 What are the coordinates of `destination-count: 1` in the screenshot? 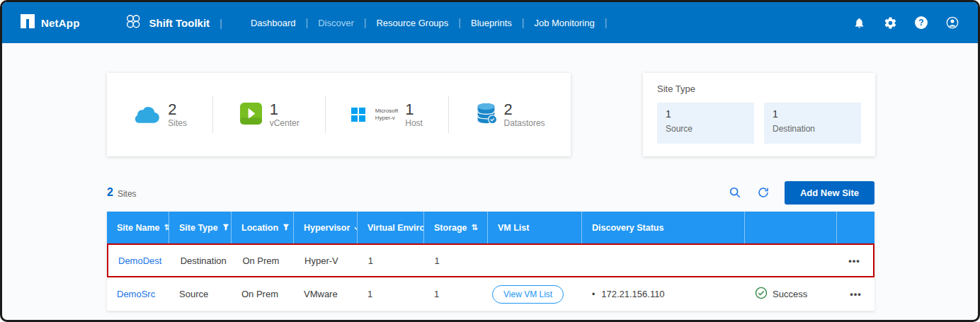 It's located at (813, 114).